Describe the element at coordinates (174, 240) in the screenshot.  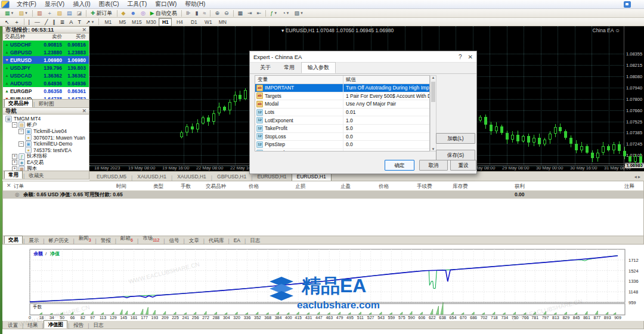
I see `terminal-tab-7: 信号` at that location.